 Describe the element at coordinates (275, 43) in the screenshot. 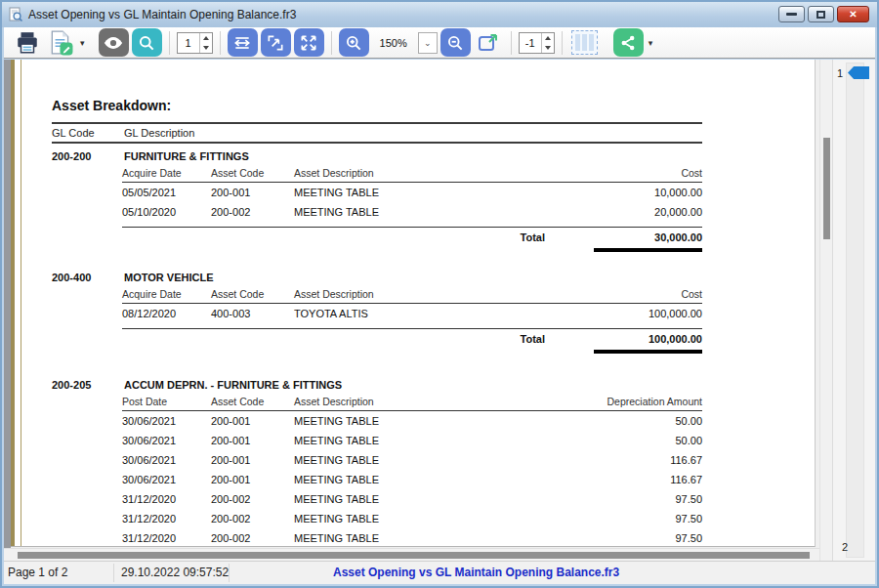

I see `fit-page-button` at that location.